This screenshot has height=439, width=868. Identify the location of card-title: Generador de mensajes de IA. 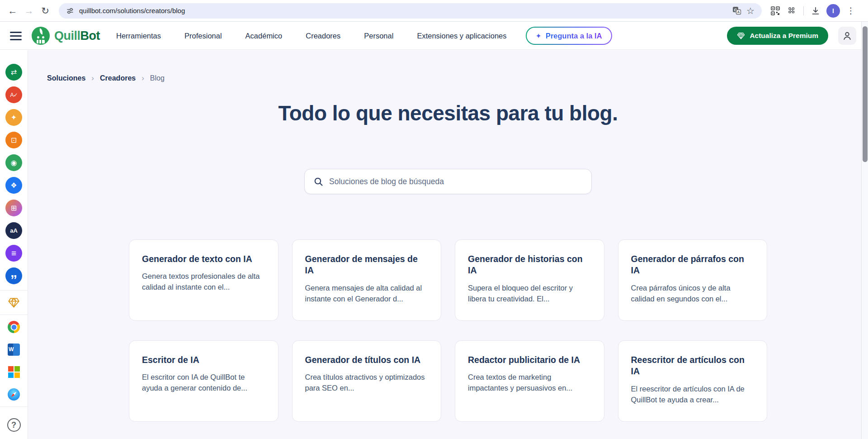
(367, 265).